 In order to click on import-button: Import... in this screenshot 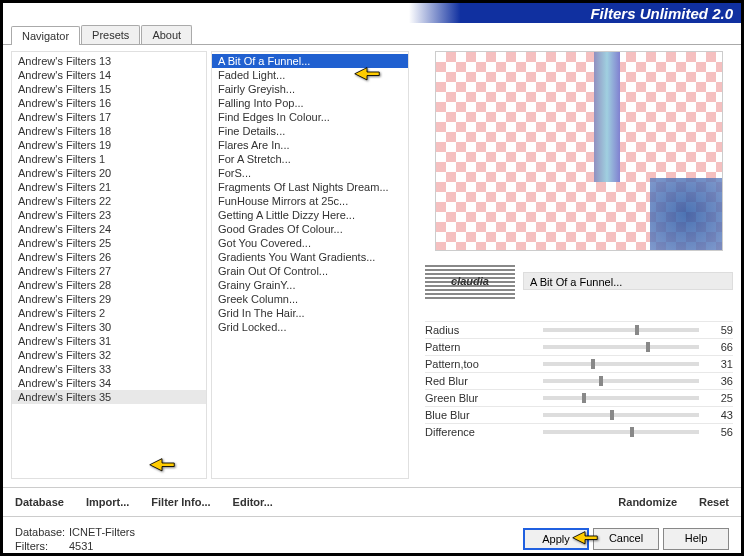, I will do `click(108, 502)`.